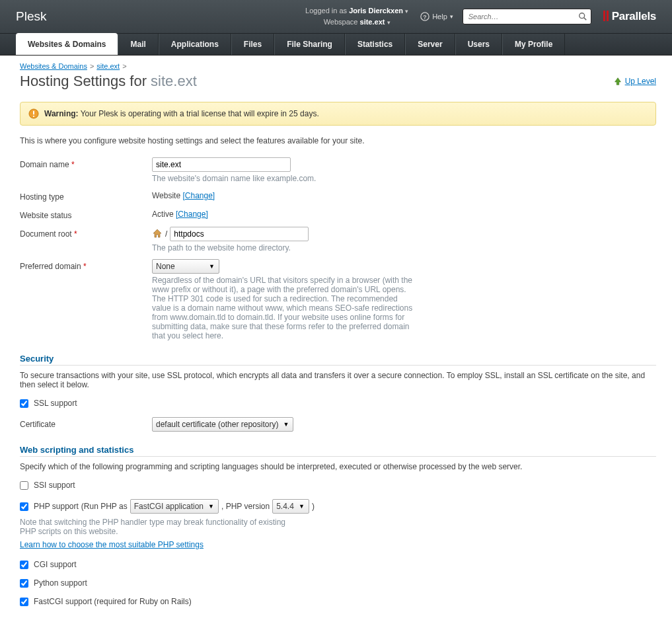 The width and height of the screenshot is (672, 624). What do you see at coordinates (338, 114) in the screenshot?
I see `warning-box: Warning: Your Plesk is operating with a …` at bounding box center [338, 114].